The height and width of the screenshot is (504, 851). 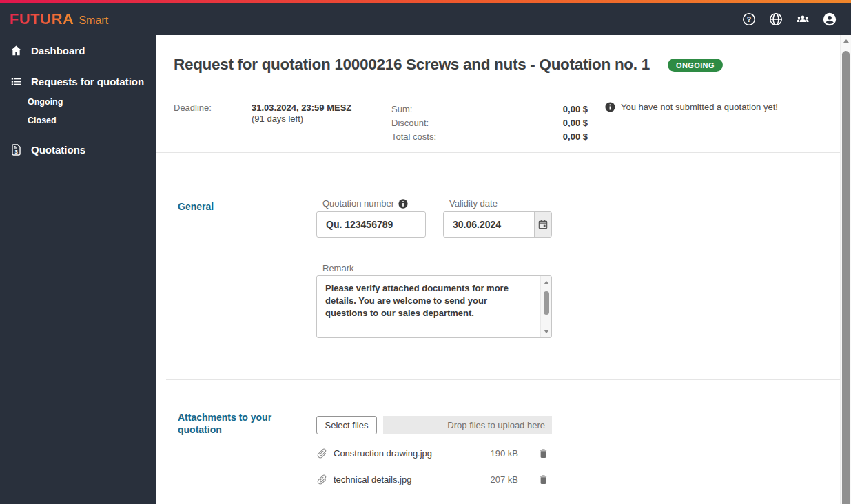 What do you see at coordinates (17, 81) in the screenshot?
I see `list-icon` at bounding box center [17, 81].